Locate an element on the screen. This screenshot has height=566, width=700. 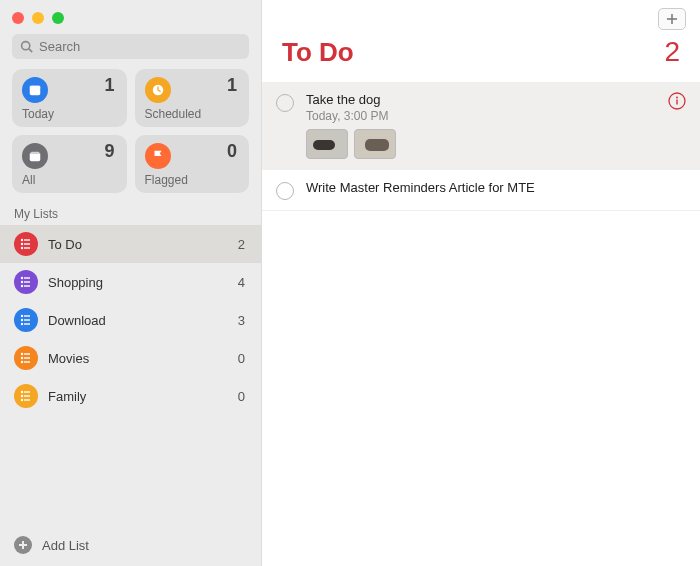
scheduled-icon is located at coordinates (158, 90).